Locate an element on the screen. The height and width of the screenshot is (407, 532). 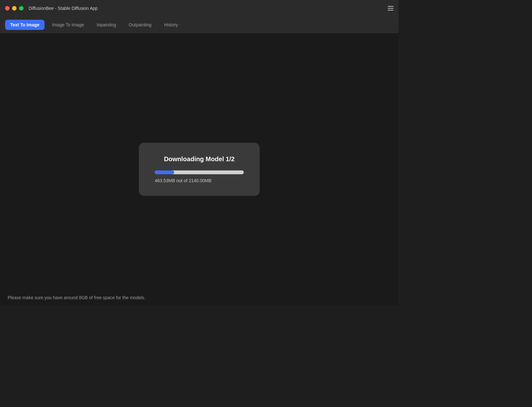
tab-outpainting: Outpainting is located at coordinates (140, 25).